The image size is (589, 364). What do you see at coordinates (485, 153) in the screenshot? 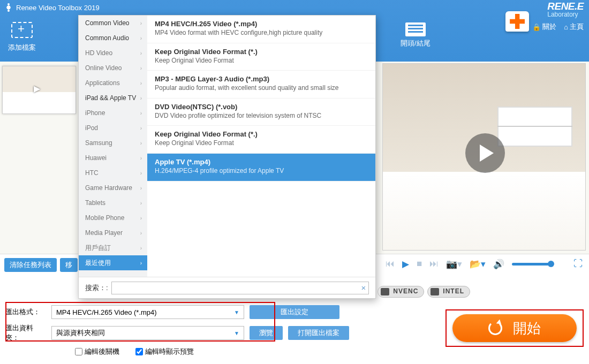
I see `play-button` at bounding box center [485, 153].